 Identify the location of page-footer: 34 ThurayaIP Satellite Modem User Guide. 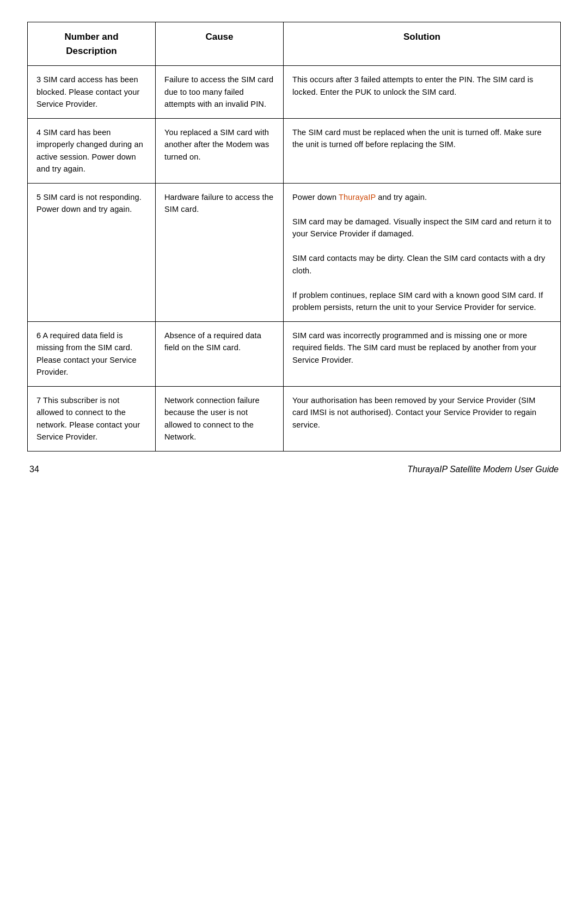
(294, 469).